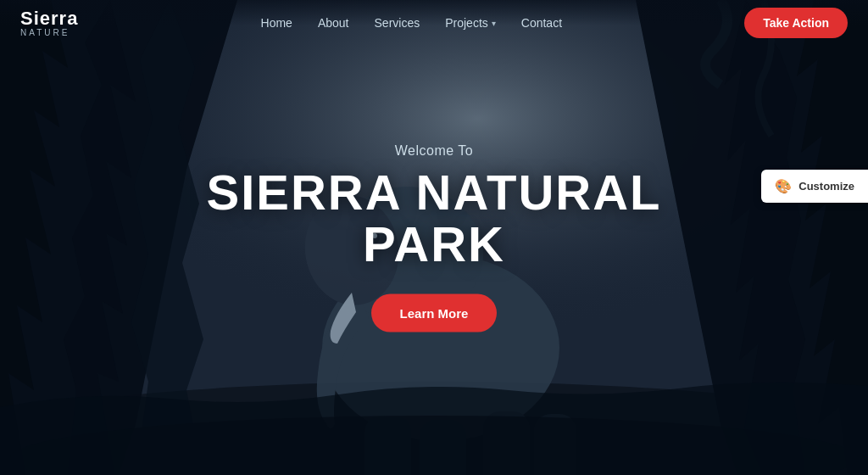 The width and height of the screenshot is (868, 475). Describe the element at coordinates (796, 23) in the screenshot. I see `take-action-button: Take Action` at that location.